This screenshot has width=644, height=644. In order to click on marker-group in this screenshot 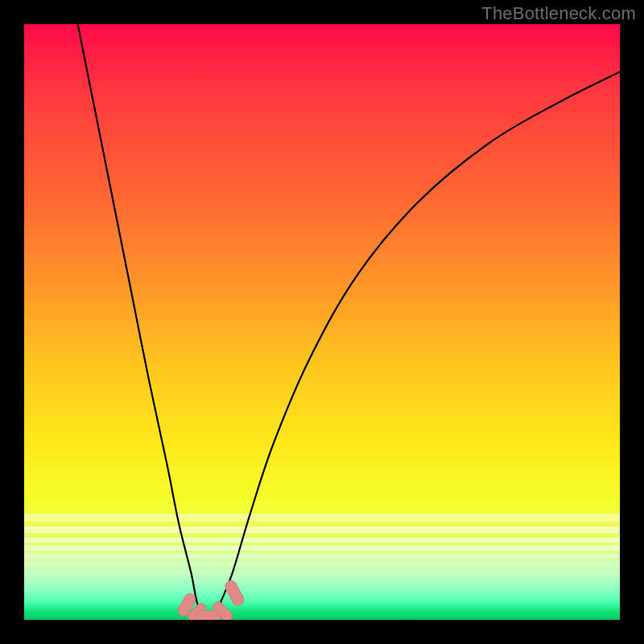, I will do `click(211, 599)`.